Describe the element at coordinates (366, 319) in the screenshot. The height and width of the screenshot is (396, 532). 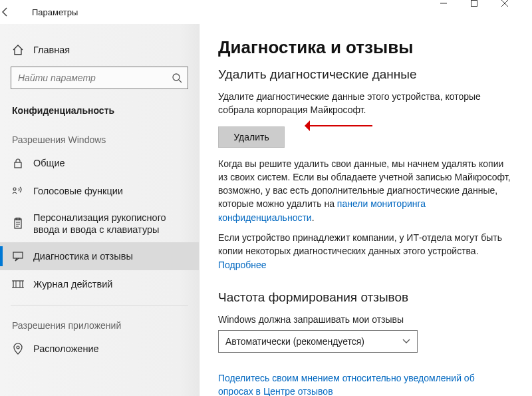
I see `feedback-label: Windows должна запрашивать мои отзывы` at that location.